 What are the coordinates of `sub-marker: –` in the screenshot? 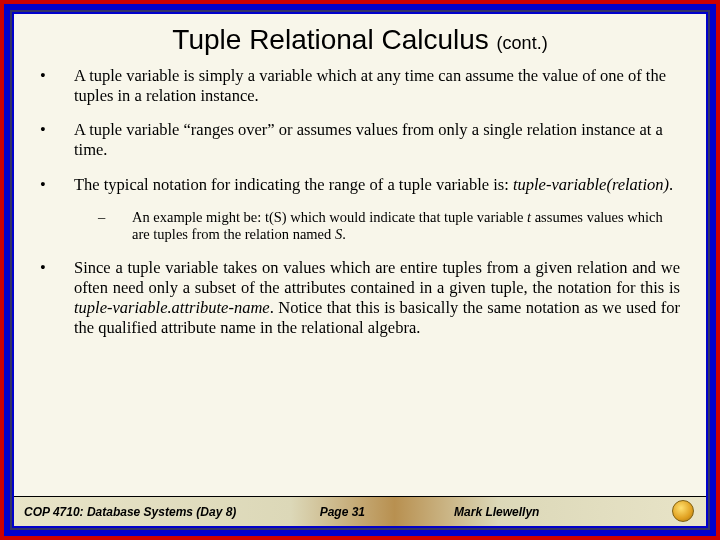 It's located at (115, 226).